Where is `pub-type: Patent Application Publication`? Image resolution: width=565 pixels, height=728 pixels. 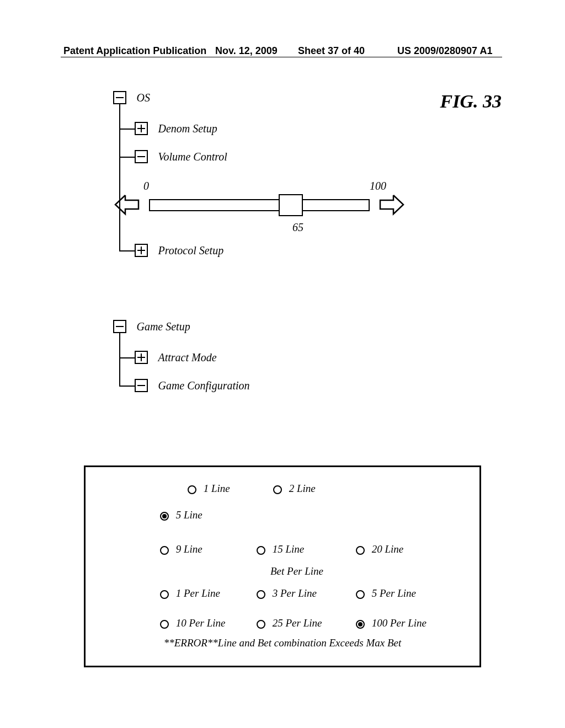 pub-type: Patent Application Publication is located at coordinates (135, 51).